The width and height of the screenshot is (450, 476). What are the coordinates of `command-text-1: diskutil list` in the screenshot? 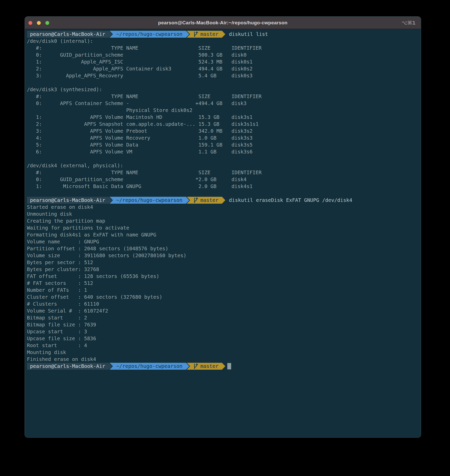 It's located at (249, 34).